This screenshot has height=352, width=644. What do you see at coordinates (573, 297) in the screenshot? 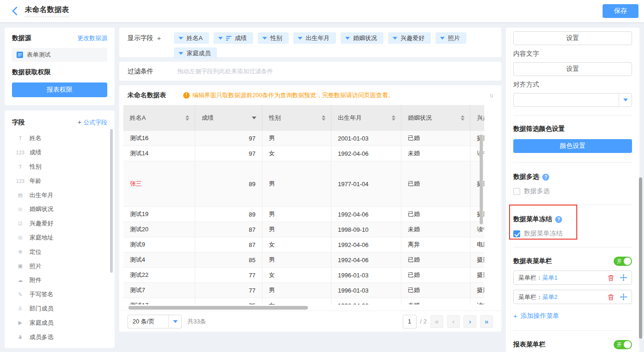
I see `menu-item-row: 菜单栏： 菜单2` at bounding box center [573, 297].